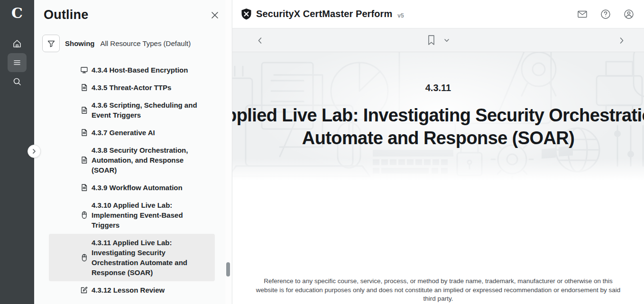 The height and width of the screenshot is (304, 644). I want to click on outline-scrollbar, so click(228, 152).